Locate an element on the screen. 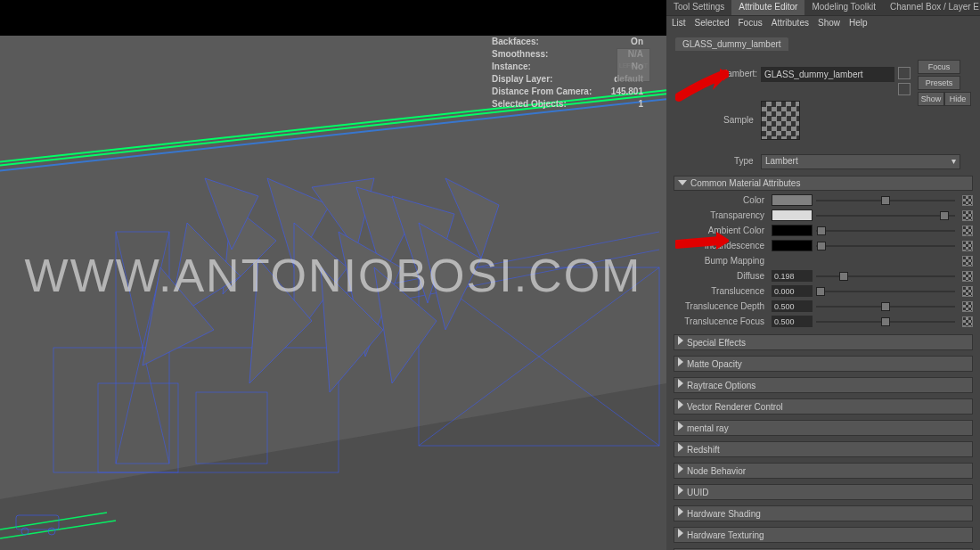 Image resolution: width=980 pixels, height=550 pixels. node-name-field is located at coordinates (828, 75).